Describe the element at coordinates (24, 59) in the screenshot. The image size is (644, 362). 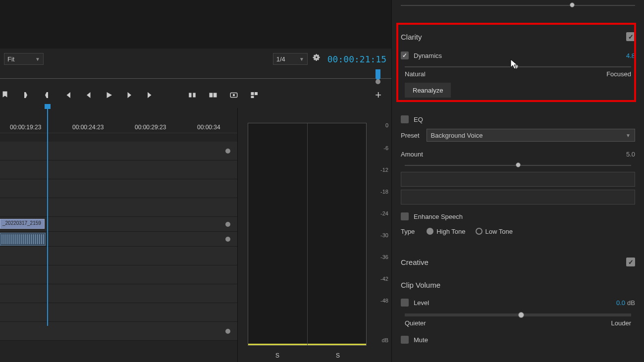
I see `zoom-fit-dropdown: Fit ▼` at that location.